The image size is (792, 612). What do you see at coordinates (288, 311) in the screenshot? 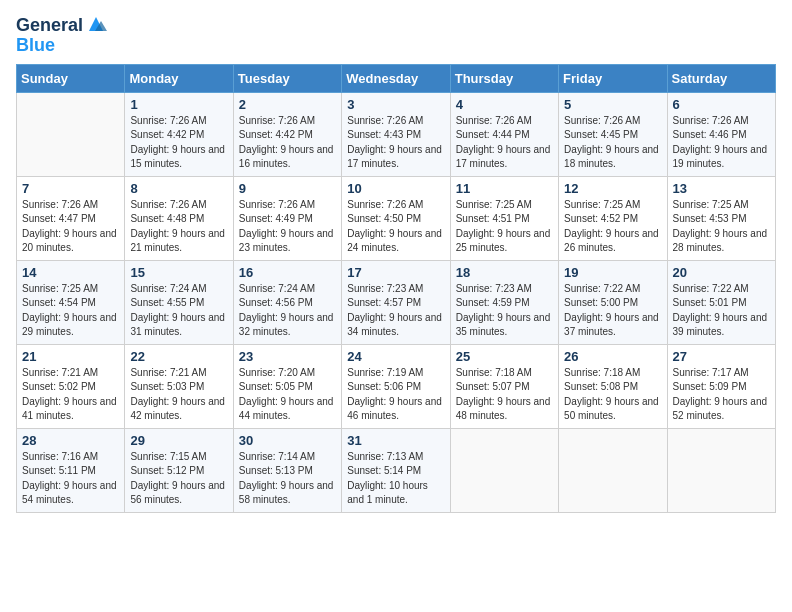
I see `day-detail: Sunrise: 7:24 AM Sunset: 4:56 PM Dayligh…` at bounding box center [288, 311].